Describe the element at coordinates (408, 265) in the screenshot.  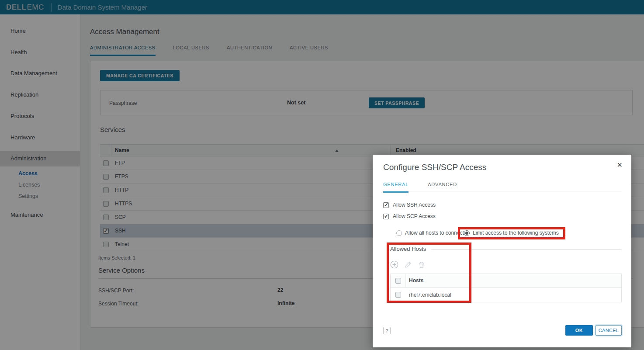
I see `allowed-hosts-toolbar` at that location.